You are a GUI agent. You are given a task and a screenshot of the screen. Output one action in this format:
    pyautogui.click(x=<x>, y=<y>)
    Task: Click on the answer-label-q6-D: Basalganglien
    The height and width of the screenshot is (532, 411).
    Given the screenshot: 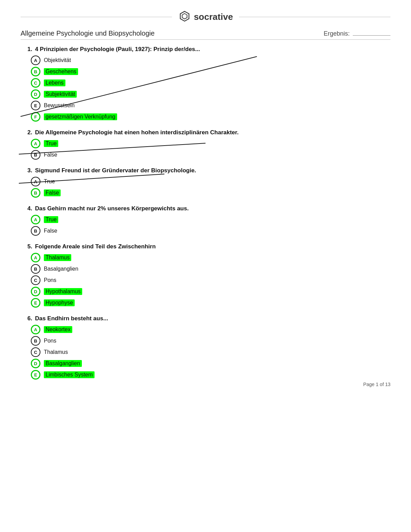 What is the action you would take?
    pyautogui.click(x=63, y=363)
    